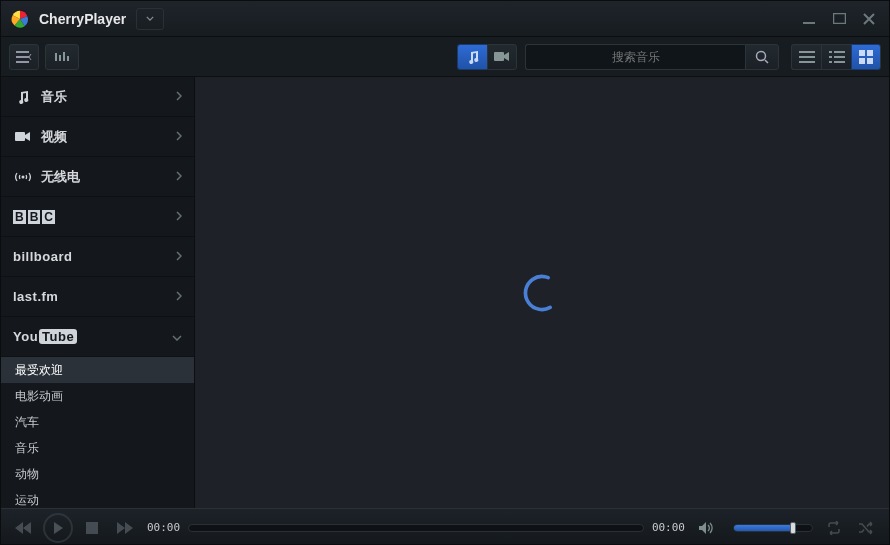  I want to click on minimize-button, so click(809, 19).